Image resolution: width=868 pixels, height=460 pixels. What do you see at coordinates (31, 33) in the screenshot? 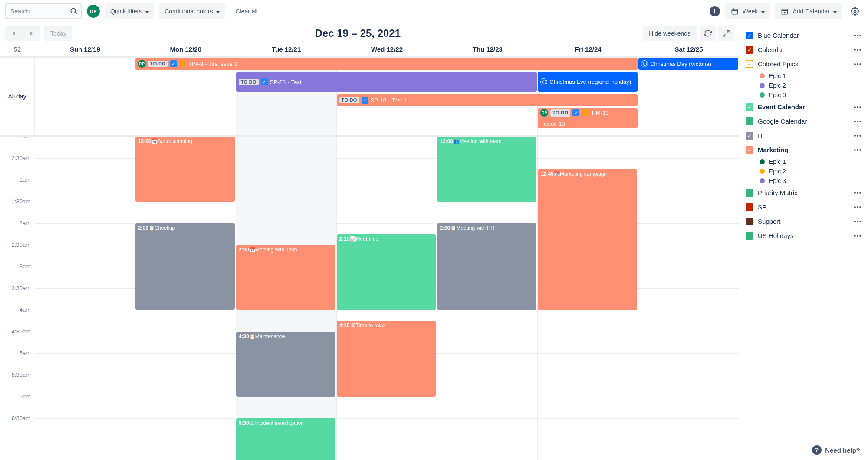
I see `next-week-button` at bounding box center [31, 33].